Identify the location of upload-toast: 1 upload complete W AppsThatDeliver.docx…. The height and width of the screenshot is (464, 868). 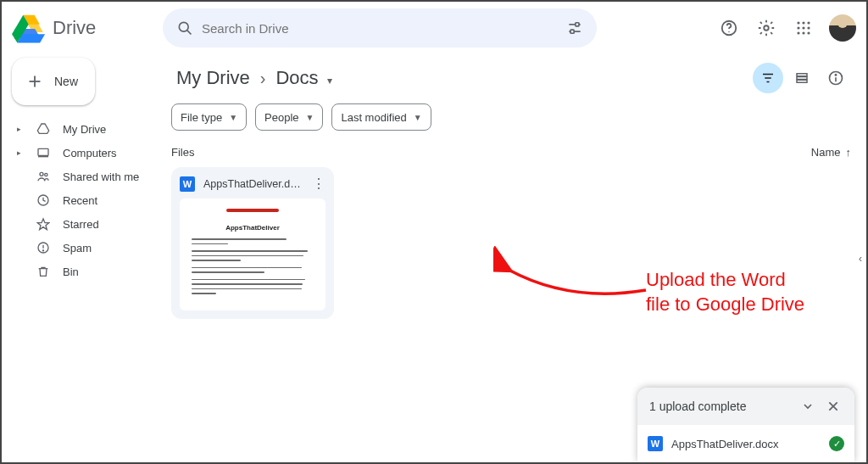
(746, 425).